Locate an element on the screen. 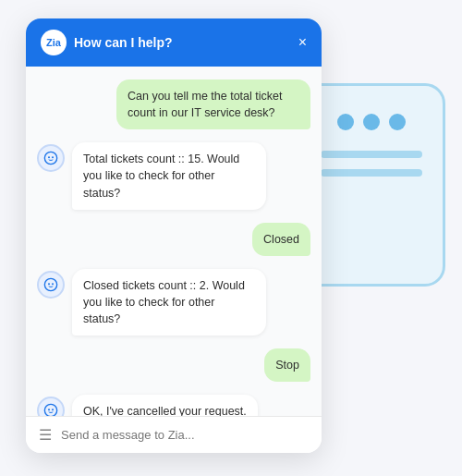  close-button: × is located at coordinates (303, 43).